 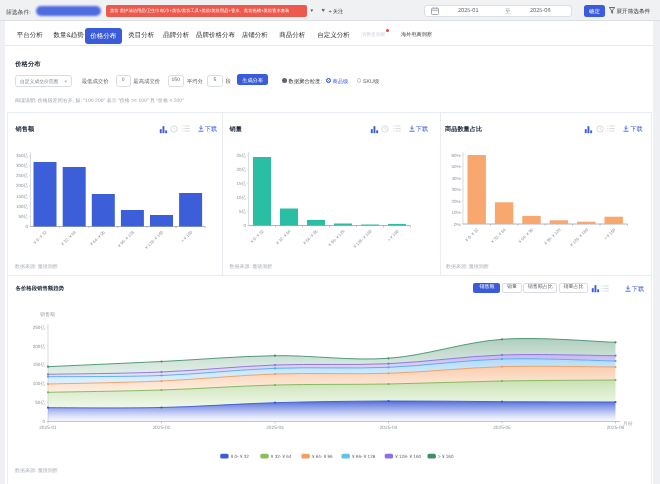 What do you see at coordinates (243, 212) in the screenshot?
I see `svg-text: 5亿` at bounding box center [243, 212].